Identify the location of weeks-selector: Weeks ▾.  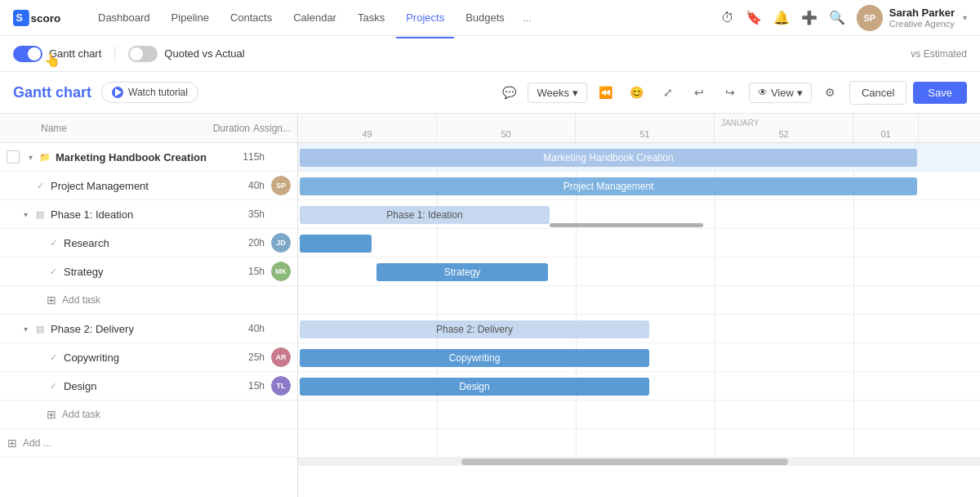
(557, 93).